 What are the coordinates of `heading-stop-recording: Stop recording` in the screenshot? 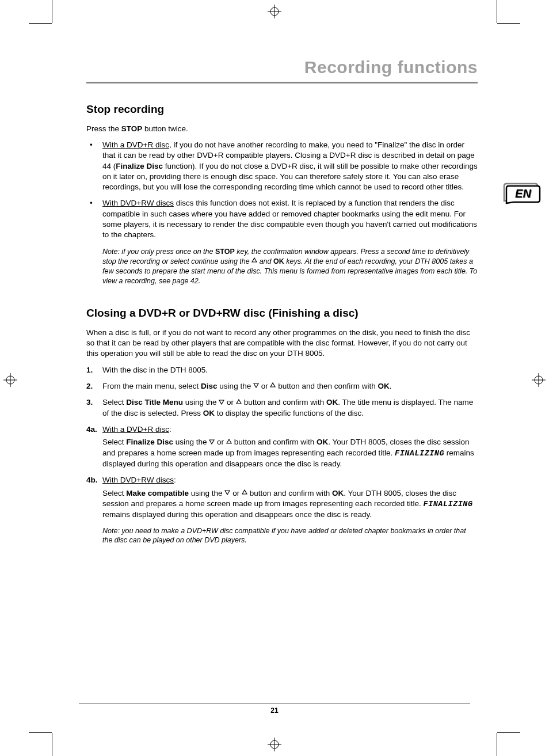 It's located at (282, 109).